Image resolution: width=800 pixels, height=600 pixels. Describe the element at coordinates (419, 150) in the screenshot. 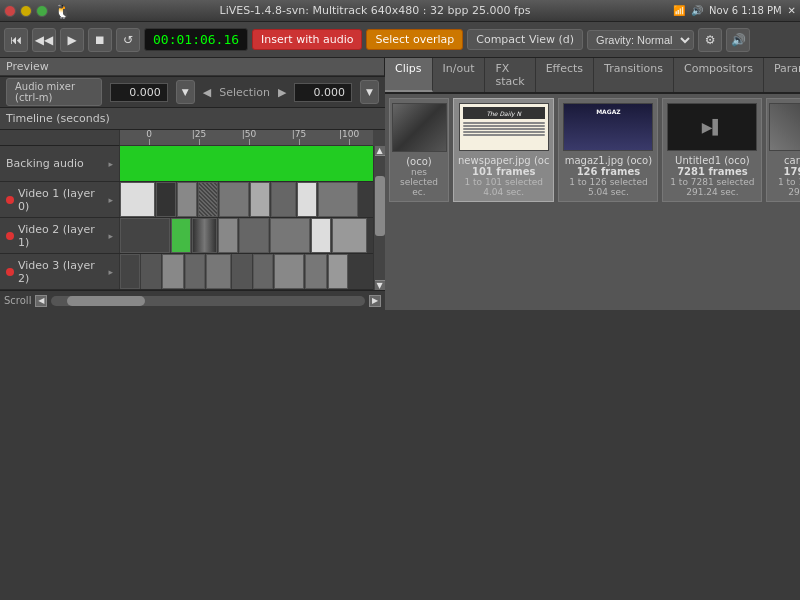

I see `clip-item-0: (oco) nes selected ec.` at that location.